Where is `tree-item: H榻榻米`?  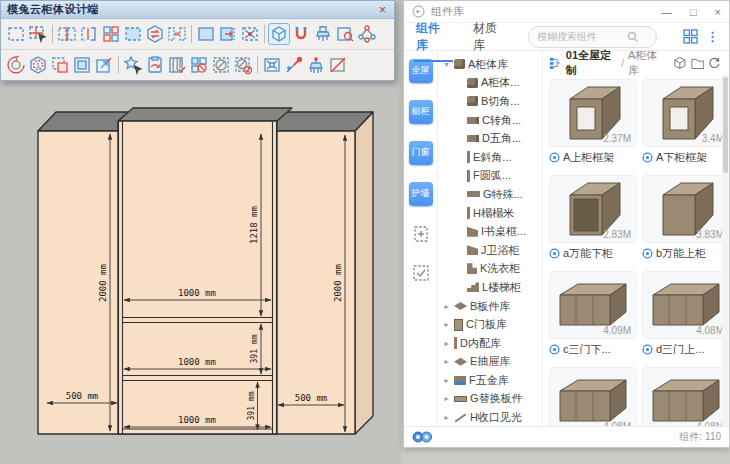 tree-item: H榻榻米 is located at coordinates (491, 214).